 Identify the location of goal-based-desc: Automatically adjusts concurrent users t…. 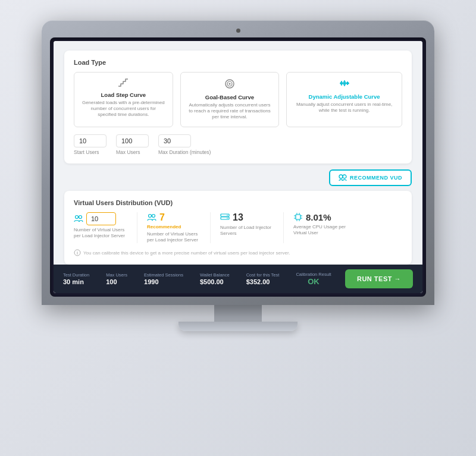
(230, 112).